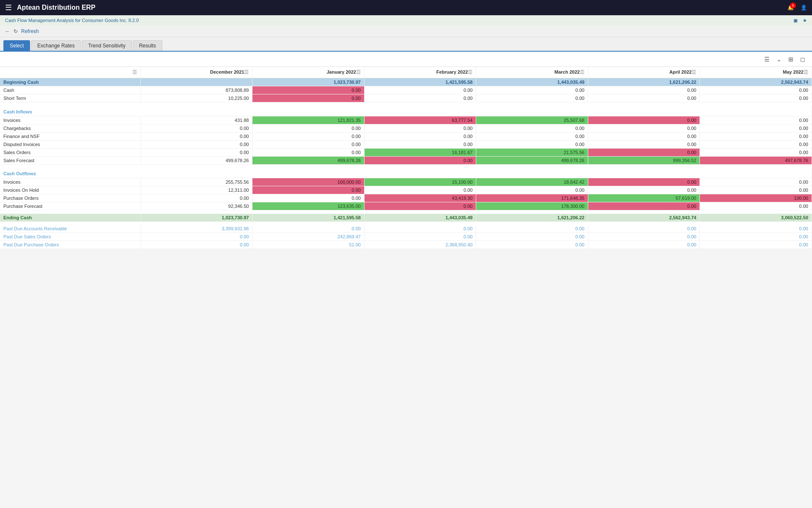 Image resolution: width=812 pixels, height=508 pixels. What do you see at coordinates (582, 72) in the screenshot?
I see `col-menu-icon-4: ☰` at bounding box center [582, 72].